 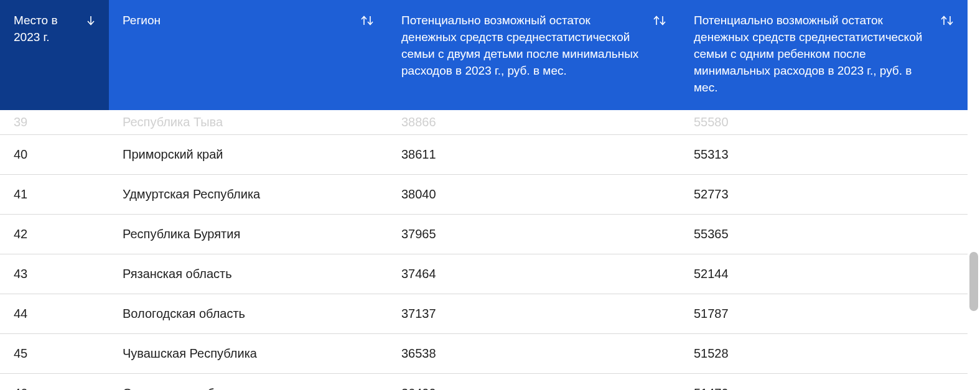 What do you see at coordinates (55, 194) in the screenshot?
I see `cell-rank: 41` at bounding box center [55, 194].